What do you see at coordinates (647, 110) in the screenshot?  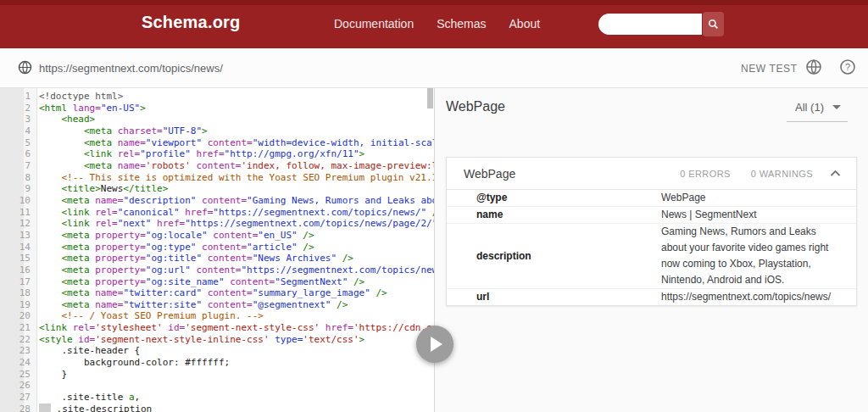 I see `result-header: WebPage All (1)` at bounding box center [647, 110].